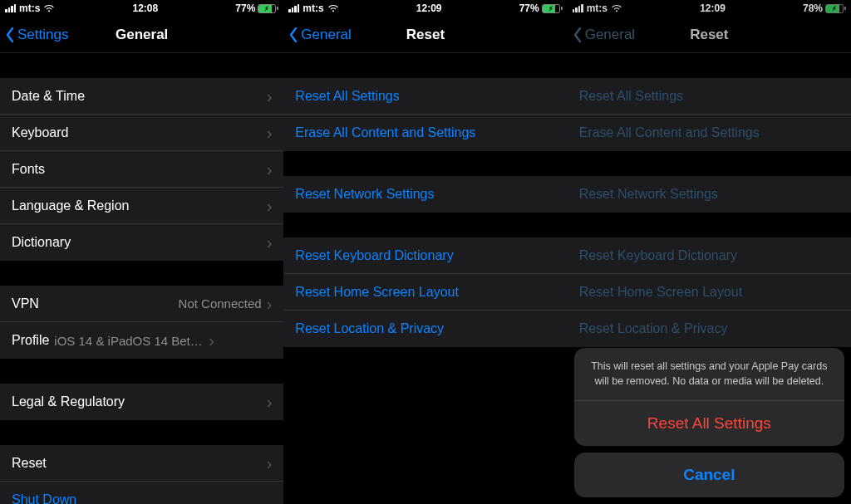 This screenshot has width=851, height=504. Describe the element at coordinates (140, 463) in the screenshot. I see `cell-label: Reset` at that location.